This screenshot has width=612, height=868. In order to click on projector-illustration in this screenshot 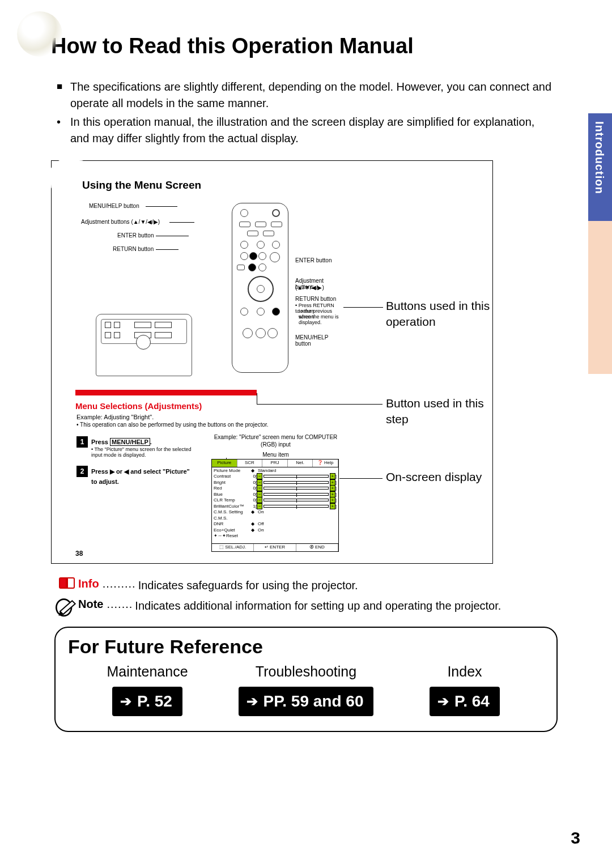, I will do `click(144, 345)`.